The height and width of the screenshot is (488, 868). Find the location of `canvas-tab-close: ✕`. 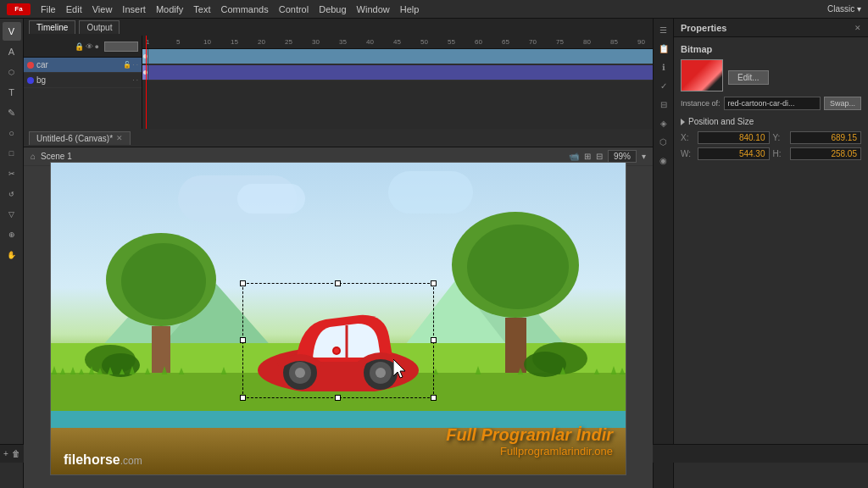

canvas-tab-close: ✕ is located at coordinates (120, 138).